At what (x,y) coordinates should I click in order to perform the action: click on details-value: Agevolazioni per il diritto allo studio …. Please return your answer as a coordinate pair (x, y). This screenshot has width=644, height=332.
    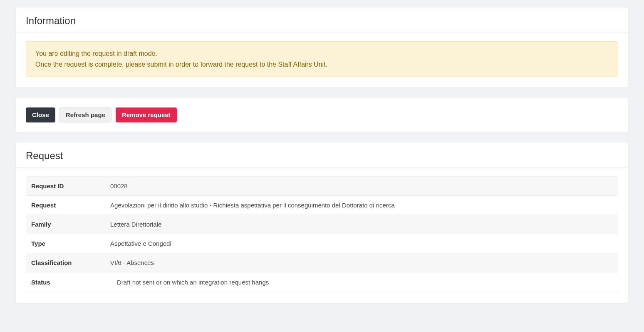
    Looking at the image, I should click on (362, 205).